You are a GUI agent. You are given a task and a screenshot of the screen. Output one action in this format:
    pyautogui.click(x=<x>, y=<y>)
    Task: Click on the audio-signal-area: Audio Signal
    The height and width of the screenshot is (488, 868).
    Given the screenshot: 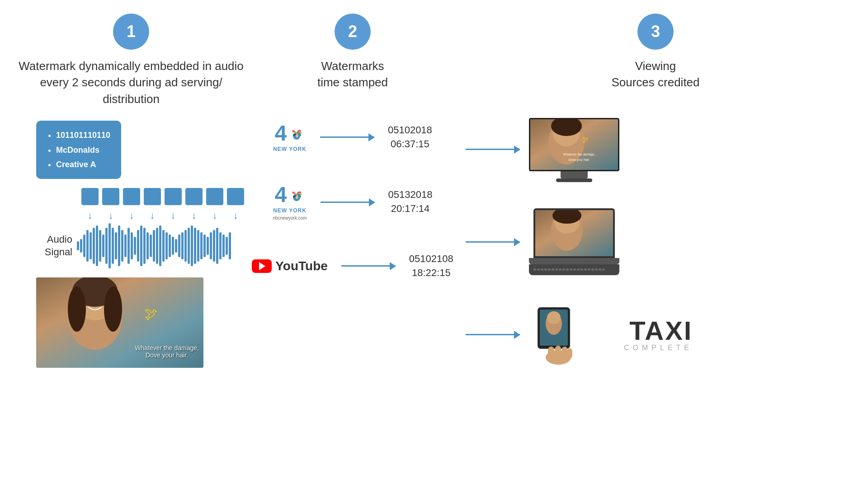 What is the action you would take?
    pyautogui.click(x=134, y=246)
    